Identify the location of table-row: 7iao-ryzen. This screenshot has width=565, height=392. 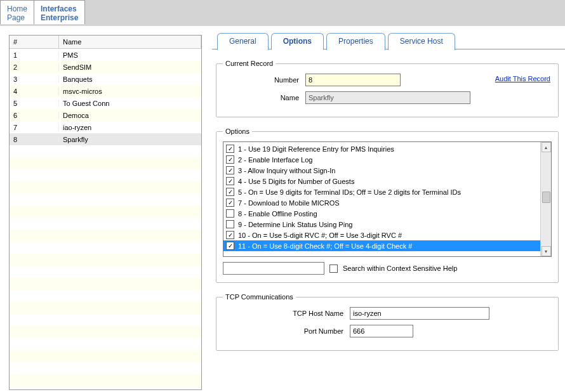
(105, 127).